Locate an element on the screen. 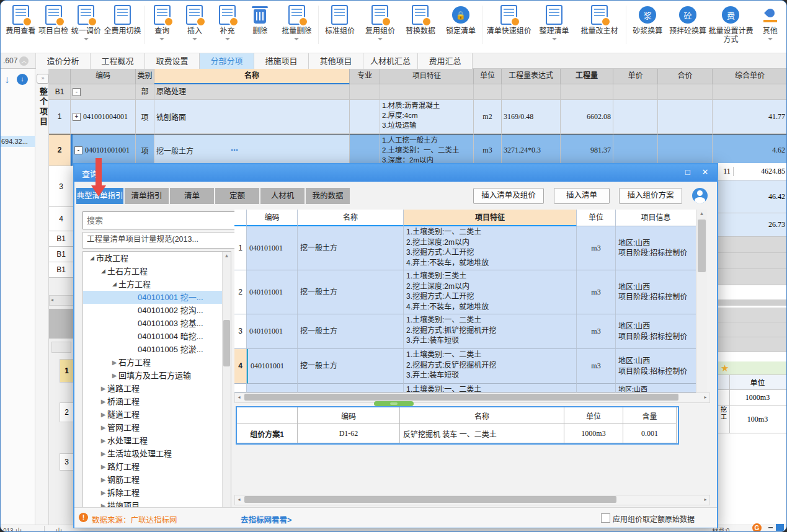 This screenshot has height=532, width=787. tree-item: ▶隧道工程 is located at coordinates (157, 414).